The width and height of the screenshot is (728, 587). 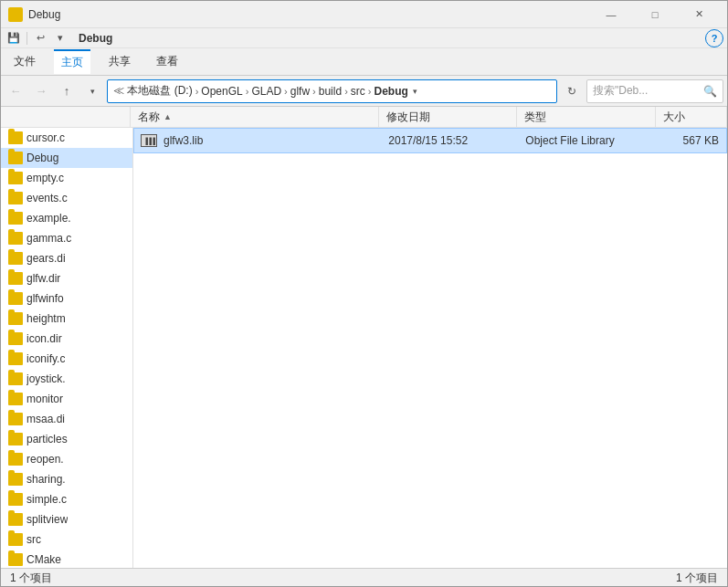 What do you see at coordinates (67, 519) in the screenshot?
I see `sidebar-item-19: splitview` at bounding box center [67, 519].